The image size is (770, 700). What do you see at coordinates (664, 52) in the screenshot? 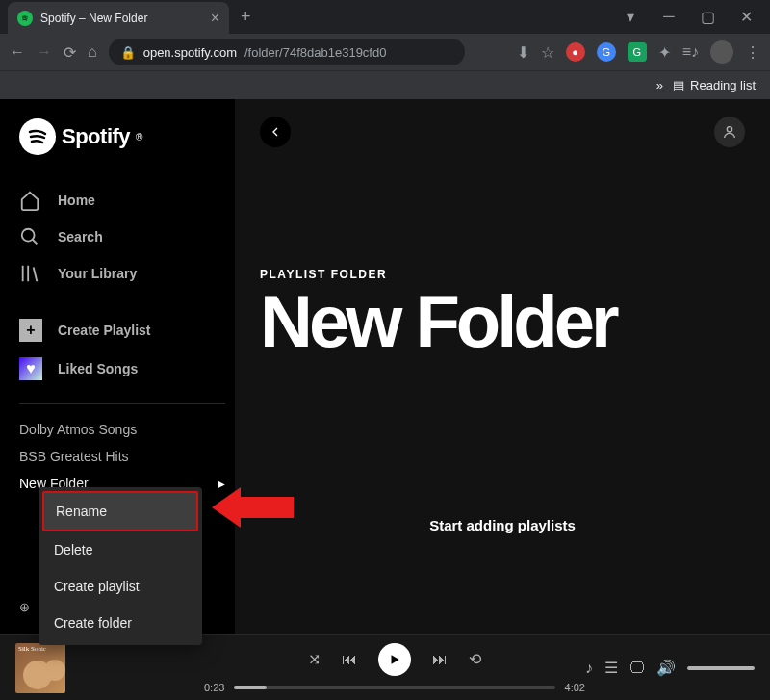
I see `puzzle-extensions-icon: ✦` at bounding box center [664, 52].